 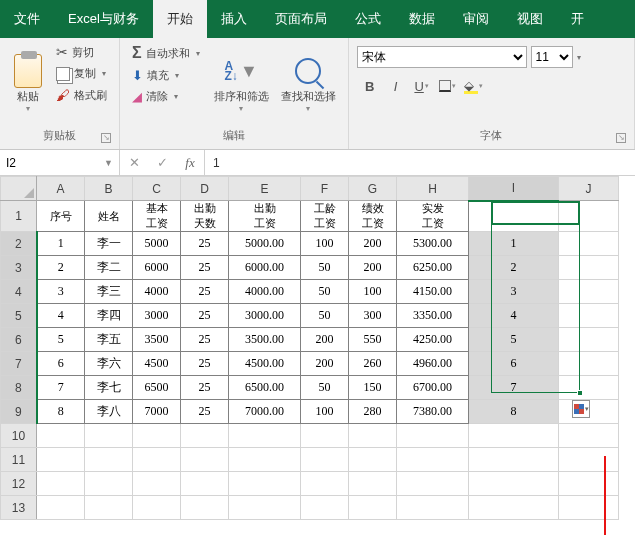 I want to click on row-header-8: 8, so click(x=19, y=388).